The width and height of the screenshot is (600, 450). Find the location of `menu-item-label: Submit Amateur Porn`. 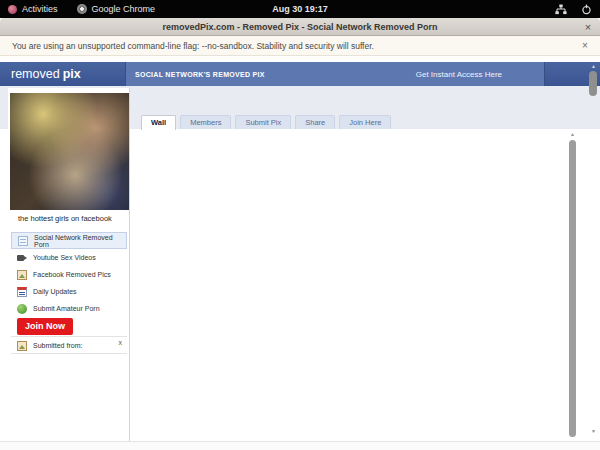

menu-item-label: Submit Amateur Porn is located at coordinates (66, 308).